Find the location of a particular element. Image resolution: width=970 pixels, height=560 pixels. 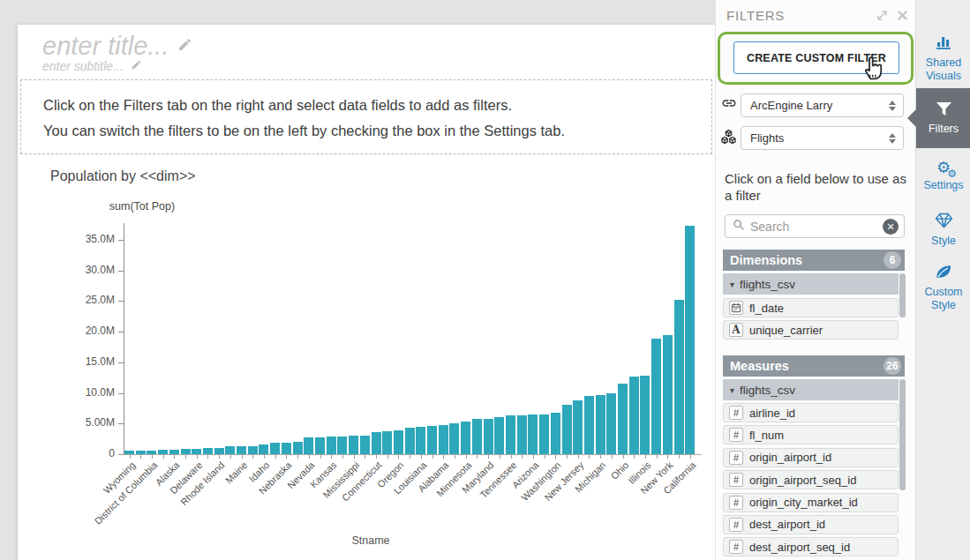

sidebar-item-shared-visuals: Shared Visuals is located at coordinates (943, 58).